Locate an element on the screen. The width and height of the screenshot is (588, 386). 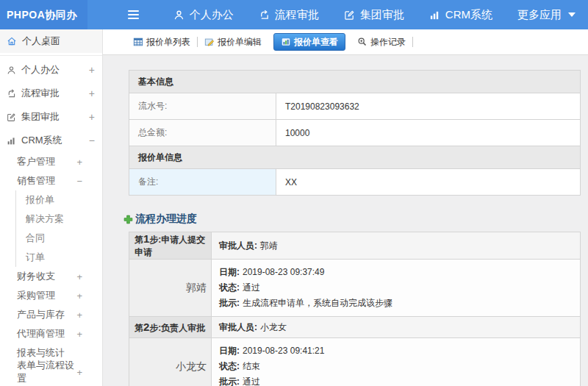
tab-label: 报价单编辑 is located at coordinates (240, 43).